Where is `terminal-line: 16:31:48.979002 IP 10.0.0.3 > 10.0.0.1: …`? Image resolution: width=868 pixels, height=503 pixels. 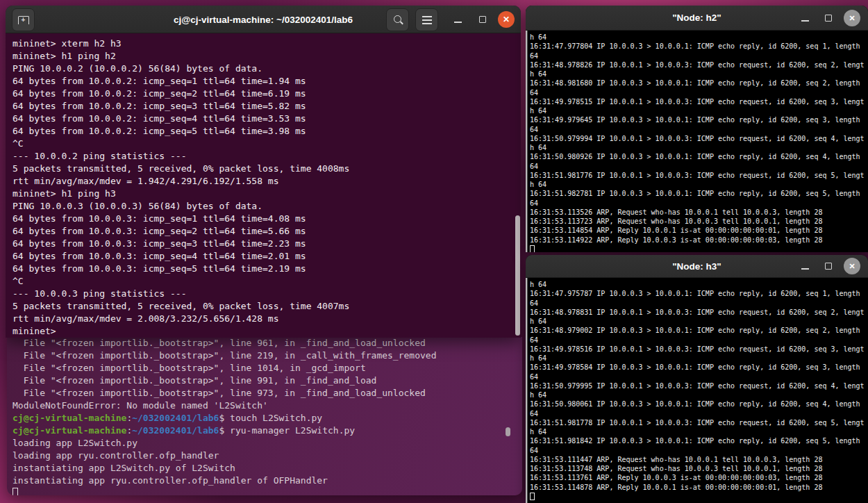
terminal-line: 16:31:48.979002 IP 10.0.0.3 > 10.0.0.1: … is located at coordinates (699, 331).